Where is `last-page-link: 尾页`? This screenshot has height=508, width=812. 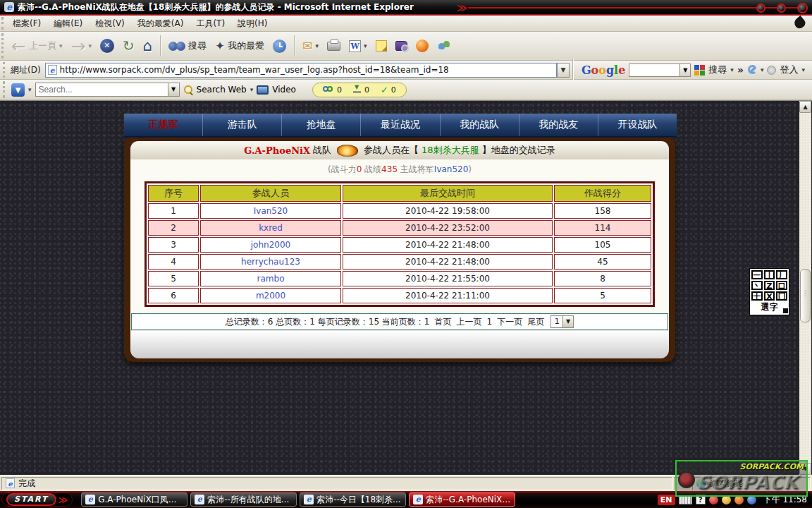
last-page-link: 尾页 is located at coordinates (536, 322).